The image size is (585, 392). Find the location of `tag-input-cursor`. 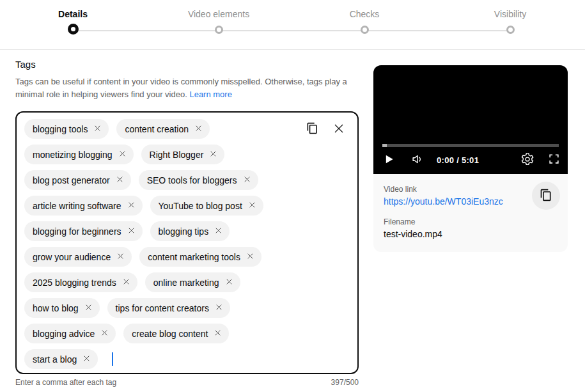

tag-input-cursor is located at coordinates (113, 359).